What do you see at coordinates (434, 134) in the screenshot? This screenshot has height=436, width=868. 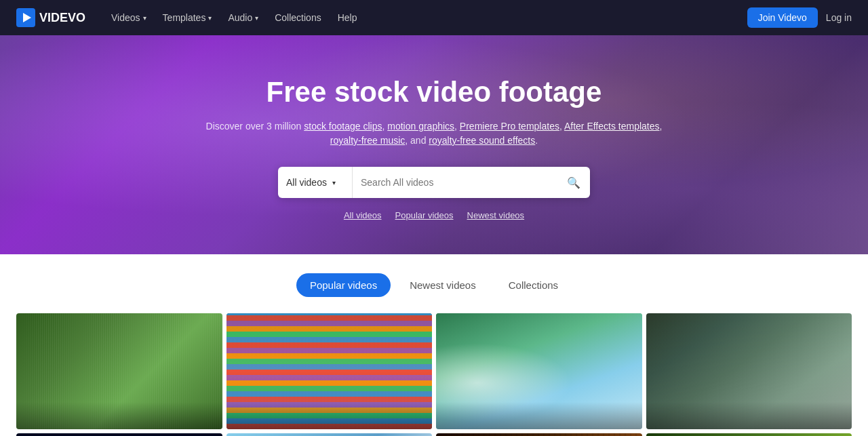 I see `hero-subtitle: Discover over 3 million stock footage cl…` at bounding box center [434, 134].